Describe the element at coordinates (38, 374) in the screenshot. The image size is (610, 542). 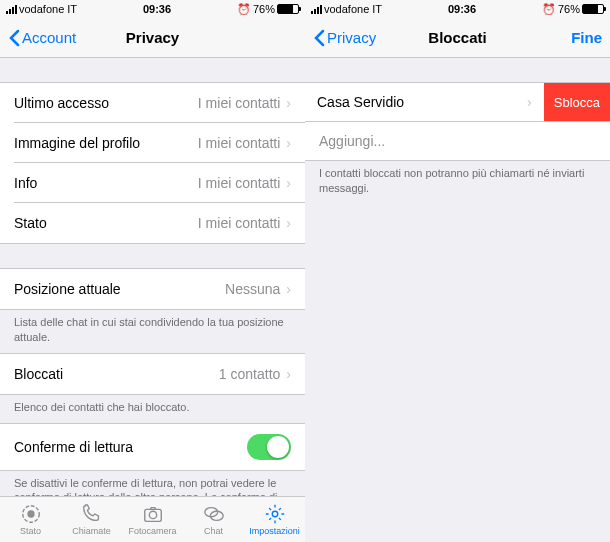
I see `row-label: Bloccati` at that location.